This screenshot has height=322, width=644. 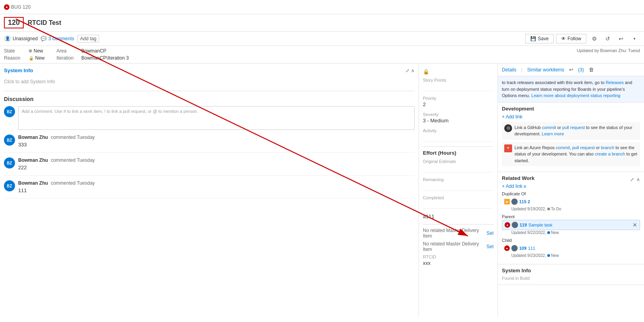 I want to click on state-item: State New, so click(x=24, y=51).